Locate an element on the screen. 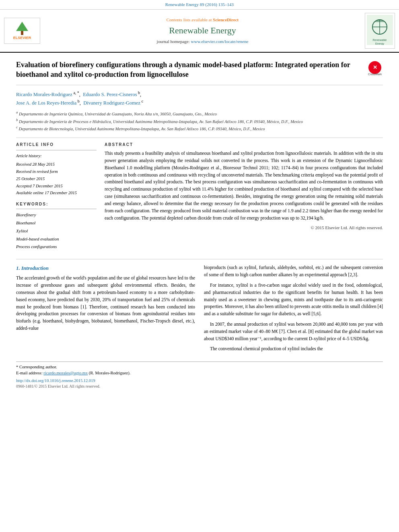  affiliation-c: c Departamento de Biotecnología, Univers… is located at coordinates (200, 128).